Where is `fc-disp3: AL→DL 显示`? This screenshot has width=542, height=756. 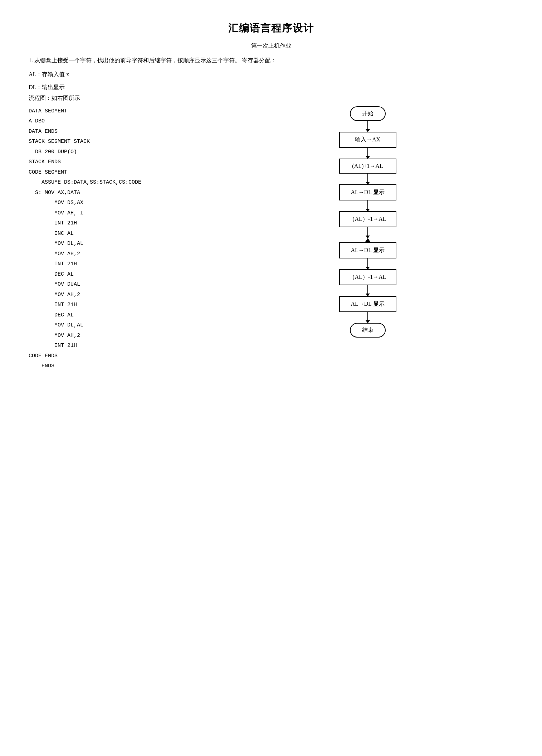
fc-disp3: AL→DL 显示 is located at coordinates (368, 304).